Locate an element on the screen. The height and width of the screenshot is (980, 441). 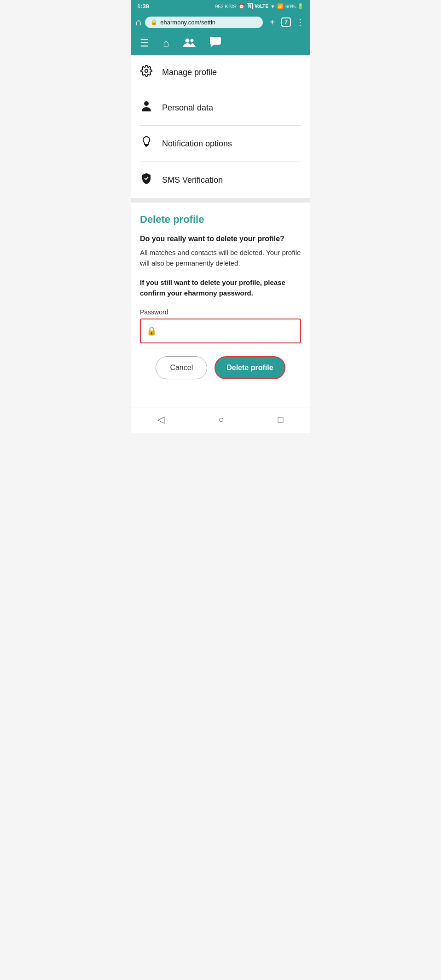
status-bar: 1:39 952 KB/S ⏰ N VoLTE ▼ 📶 60% 🔋 is located at coordinates (220, 6).